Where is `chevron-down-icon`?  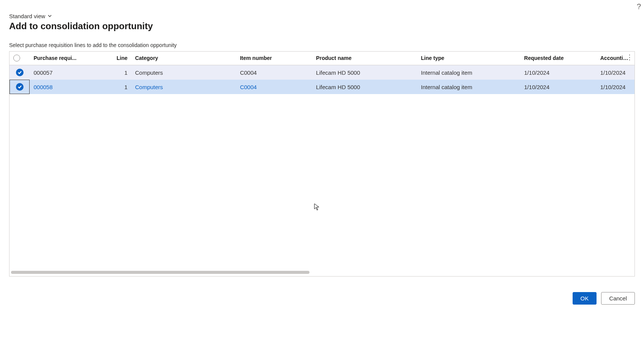
chevron-down-icon is located at coordinates (50, 16).